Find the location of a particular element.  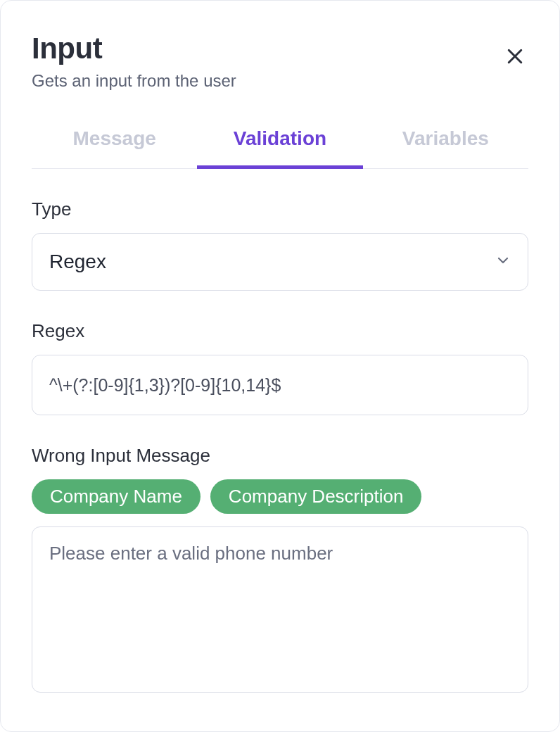

variable-chips: Company Name Company Description is located at coordinates (280, 497).